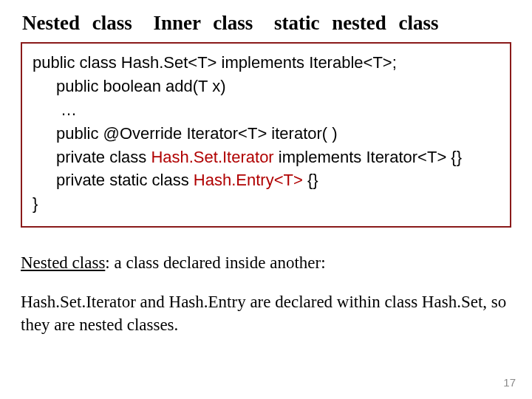  What do you see at coordinates (266, 110) in the screenshot?
I see `code-line-3: …` at bounding box center [266, 110].